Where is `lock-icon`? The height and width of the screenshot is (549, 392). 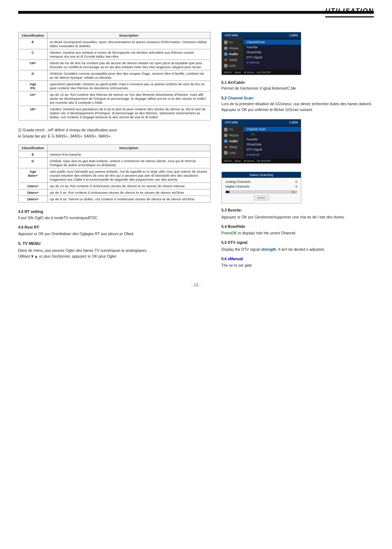 lock-icon is located at coordinates (226, 66).